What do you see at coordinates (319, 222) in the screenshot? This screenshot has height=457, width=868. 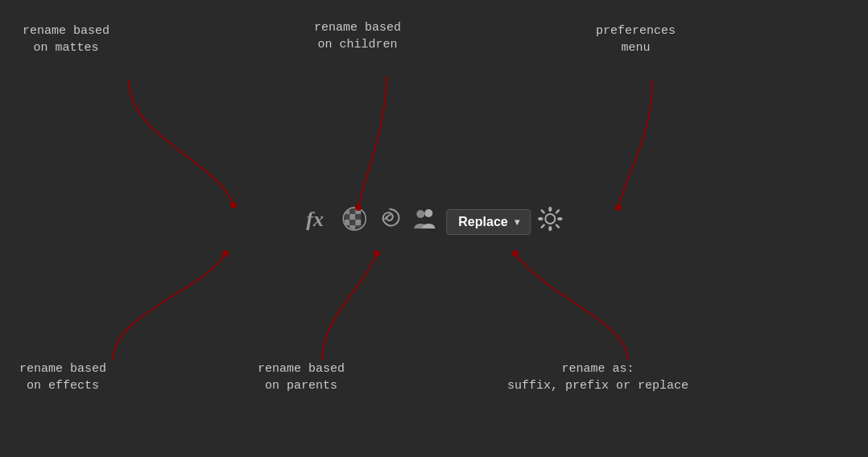 I see `fx-icon: fx` at bounding box center [319, 222].